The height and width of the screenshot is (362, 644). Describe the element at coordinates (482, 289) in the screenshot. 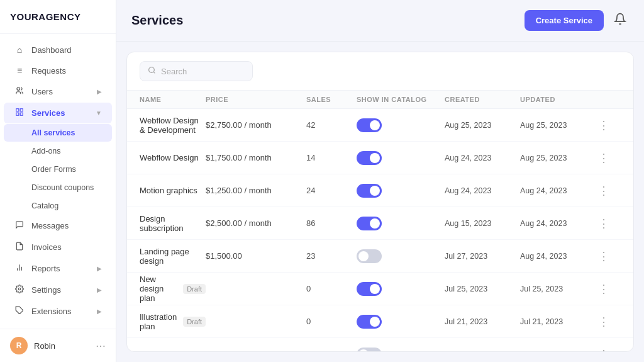

I see `cell-created: Jul 25, 2023` at that location.